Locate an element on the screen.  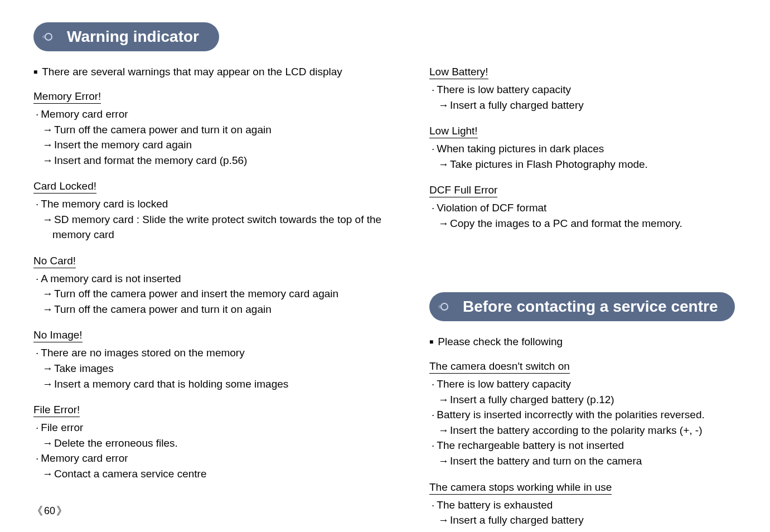
section-no-card: No Card! ·A memory card is not inserted … is located at coordinates (220, 286).